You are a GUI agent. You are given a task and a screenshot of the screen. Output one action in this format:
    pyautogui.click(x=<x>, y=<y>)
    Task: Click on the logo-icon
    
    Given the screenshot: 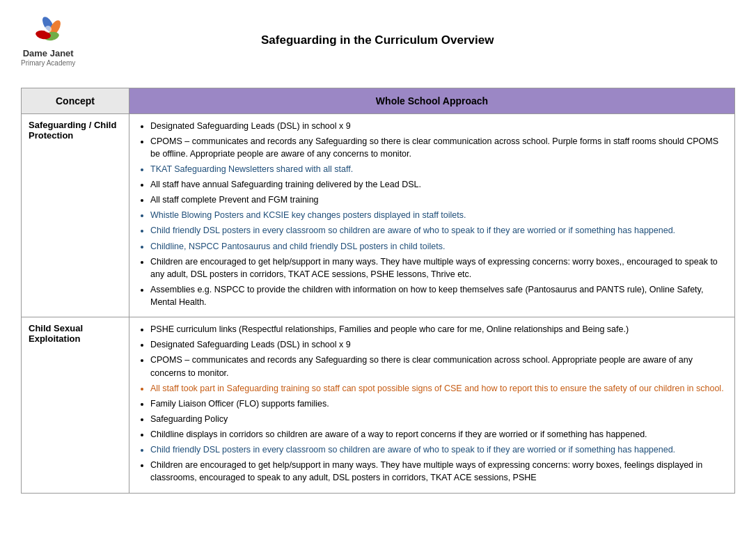 What is the action you would take?
    pyautogui.click(x=48, y=29)
    